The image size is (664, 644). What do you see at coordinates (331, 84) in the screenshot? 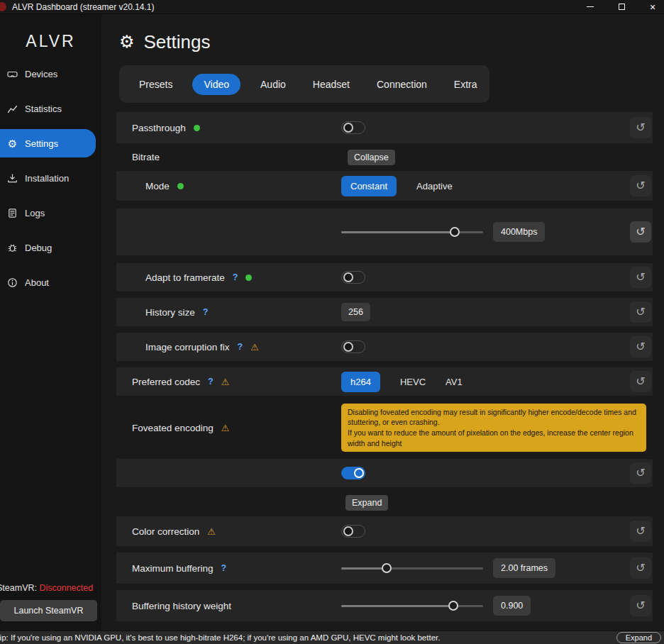
I see `tab-headset: Headset` at bounding box center [331, 84].